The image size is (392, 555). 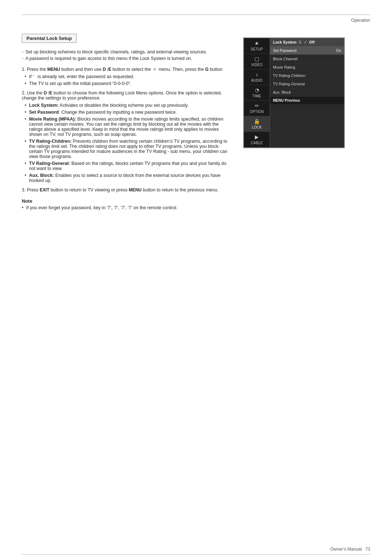 I want to click on e-key-1: E, so click(x=110, y=69).